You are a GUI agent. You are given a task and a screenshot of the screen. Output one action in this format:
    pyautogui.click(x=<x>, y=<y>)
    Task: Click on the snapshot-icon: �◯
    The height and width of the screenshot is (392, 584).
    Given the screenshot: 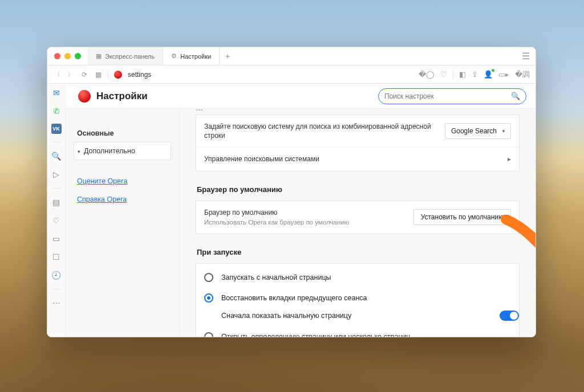 What is the action you would take?
    pyautogui.click(x=427, y=74)
    